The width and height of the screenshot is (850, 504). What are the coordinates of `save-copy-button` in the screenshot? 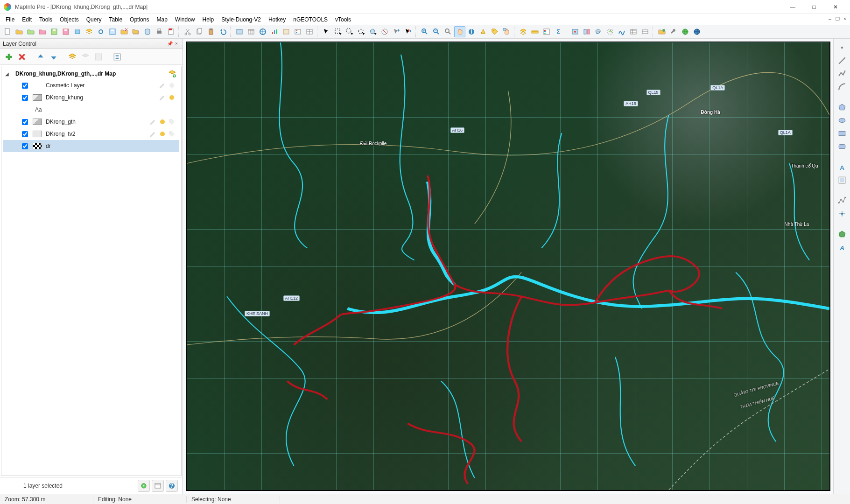 It's located at (112, 32).